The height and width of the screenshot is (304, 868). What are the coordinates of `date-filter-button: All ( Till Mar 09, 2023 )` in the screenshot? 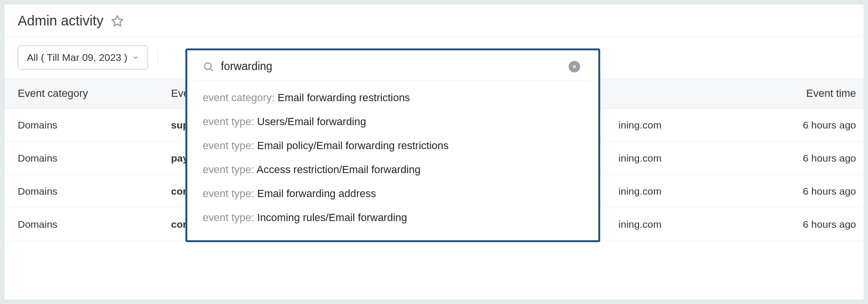 It's located at (83, 58).